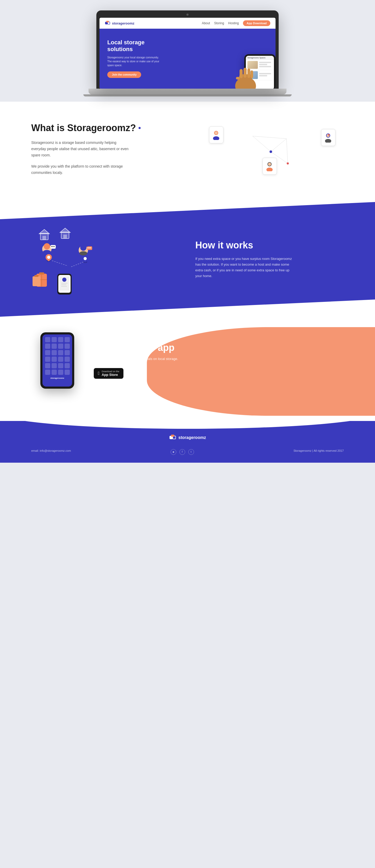 Image resolution: width=375 pixels, height=868 pixels. What do you see at coordinates (188, 59) in the screenshot?
I see `hero-section: Local storage solutions Storageroomz you…` at bounding box center [188, 59].